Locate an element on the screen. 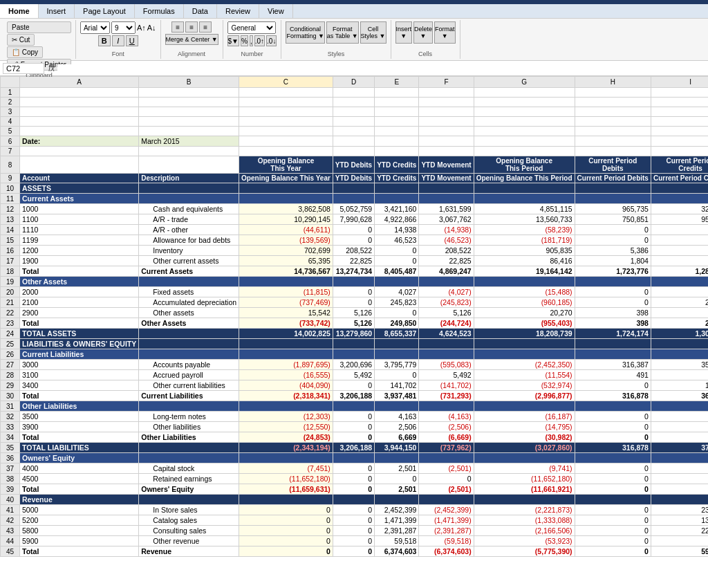 The image size is (708, 588). description-cell: Other current assets is located at coordinates (189, 261).